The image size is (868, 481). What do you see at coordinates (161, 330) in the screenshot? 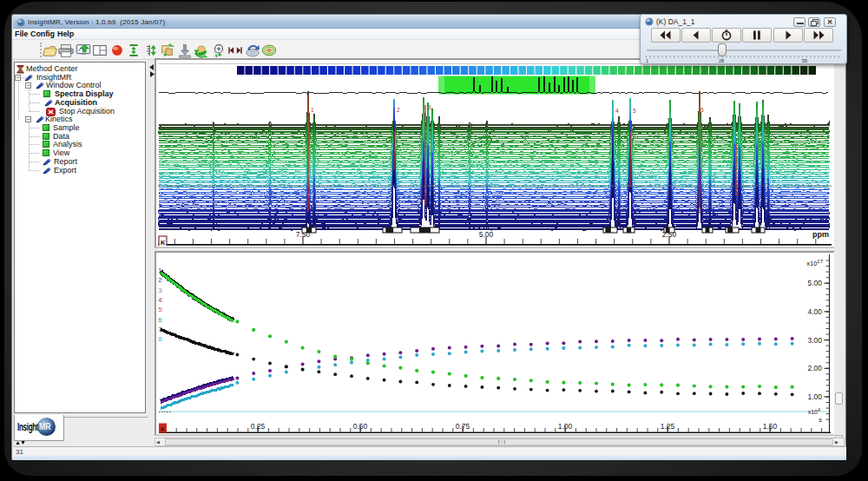
I see `svg-text: 7:` at bounding box center [161, 330].